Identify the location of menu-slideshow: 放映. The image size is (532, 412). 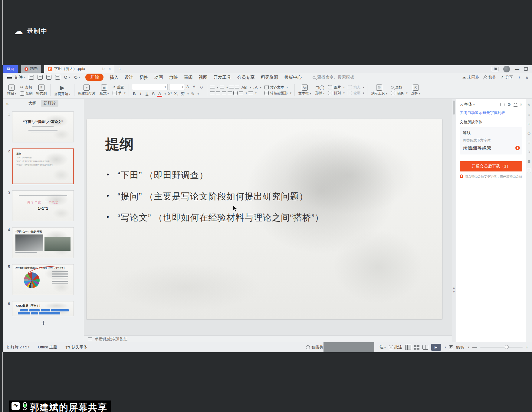
(173, 78).